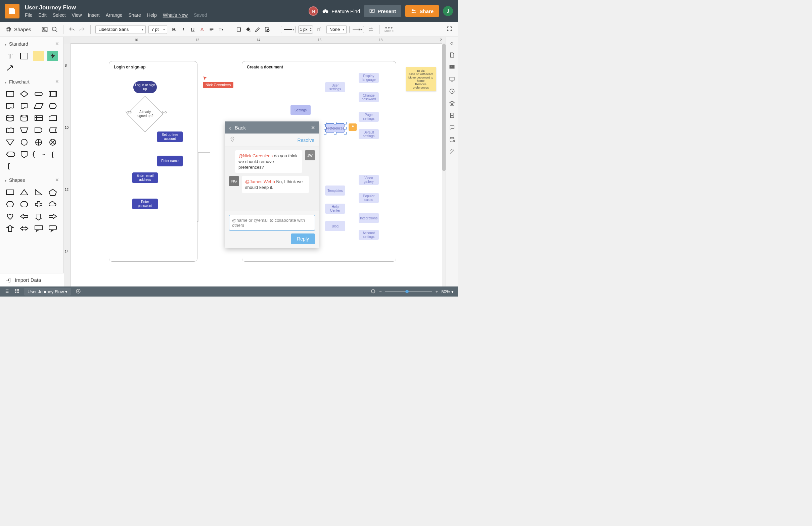 This screenshot has height=526, width=812. I want to click on sh-rect, so click(10, 192).